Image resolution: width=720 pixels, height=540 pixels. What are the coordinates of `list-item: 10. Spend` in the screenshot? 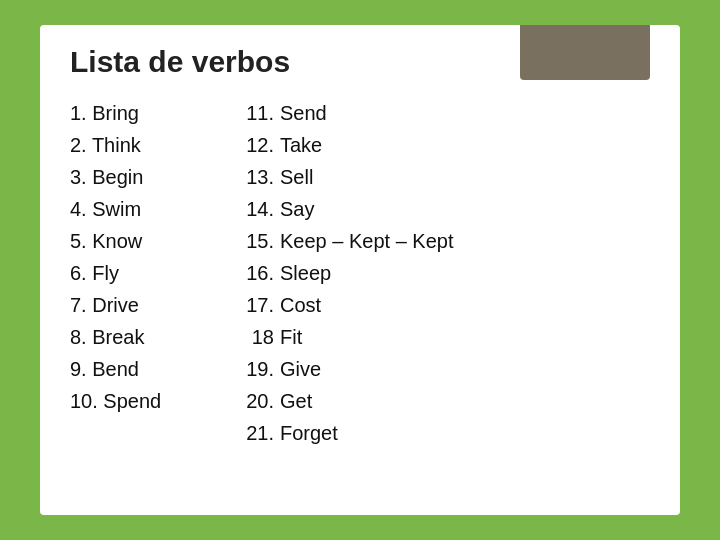 It's located at (150, 401).